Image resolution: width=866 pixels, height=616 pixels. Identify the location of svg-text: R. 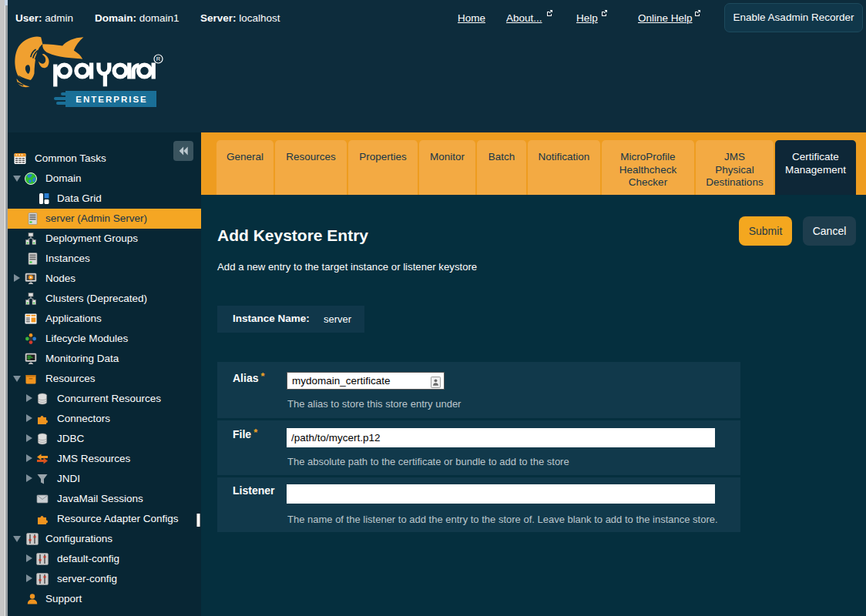
(159, 59).